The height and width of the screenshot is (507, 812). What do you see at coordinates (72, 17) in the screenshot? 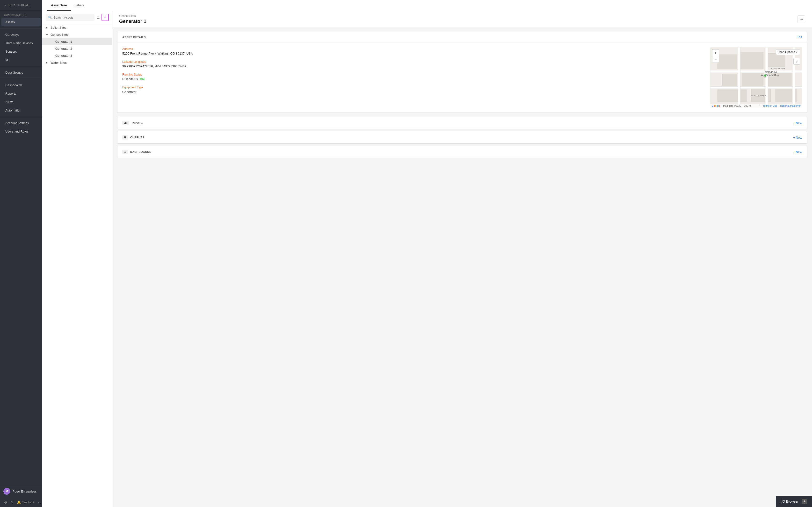
I see `search-input` at bounding box center [72, 17].